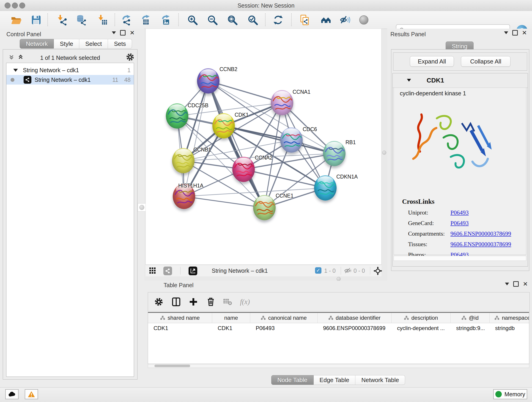  Describe the element at coordinates (130, 57) in the screenshot. I see `network-options-gear-icon` at that location.